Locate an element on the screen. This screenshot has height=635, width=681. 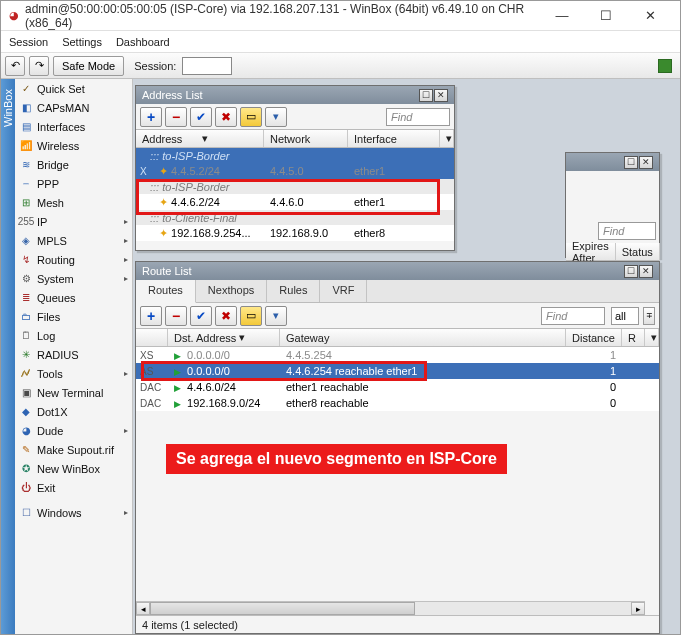
maximize-button: ☐ is located at coordinates (606, 16).